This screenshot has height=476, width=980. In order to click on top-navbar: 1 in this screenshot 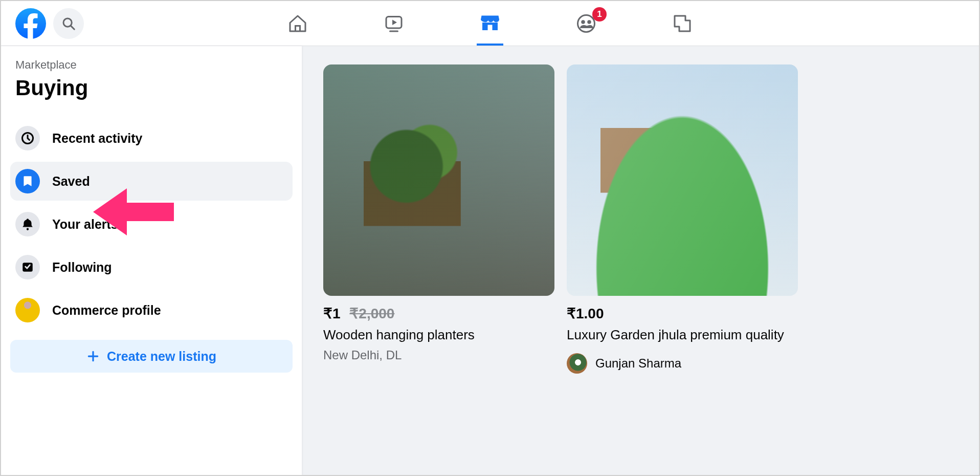, I will do `click(490, 24)`.